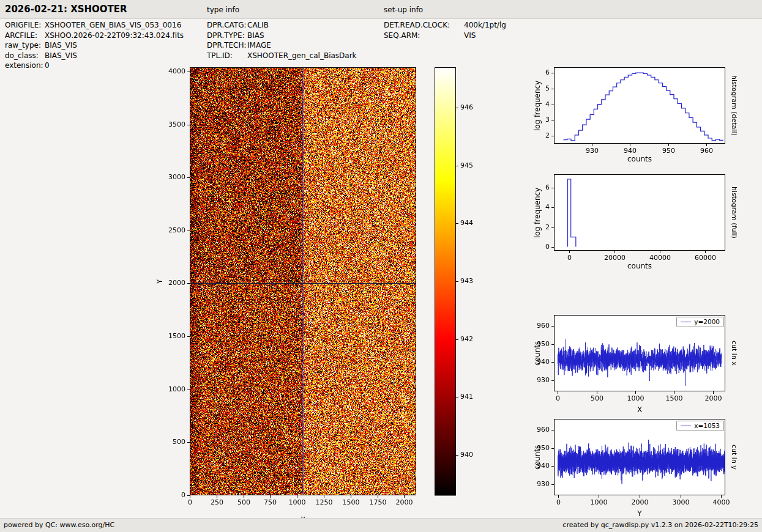 The image size is (762, 532). I want to click on footer-powered-by: powered by QC: www.eso.org/HC, so click(59, 525).